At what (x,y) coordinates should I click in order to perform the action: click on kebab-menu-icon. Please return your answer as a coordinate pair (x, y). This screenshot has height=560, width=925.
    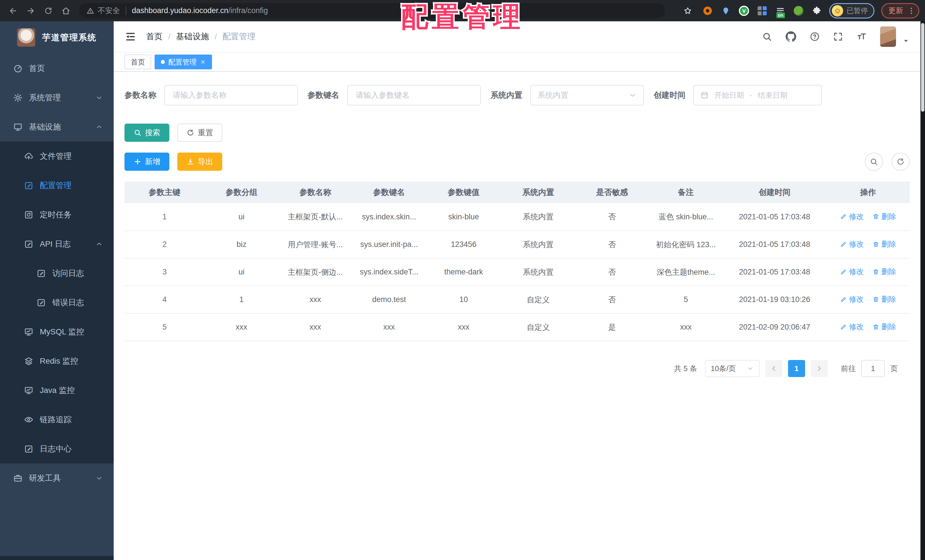
    Looking at the image, I should click on (911, 11).